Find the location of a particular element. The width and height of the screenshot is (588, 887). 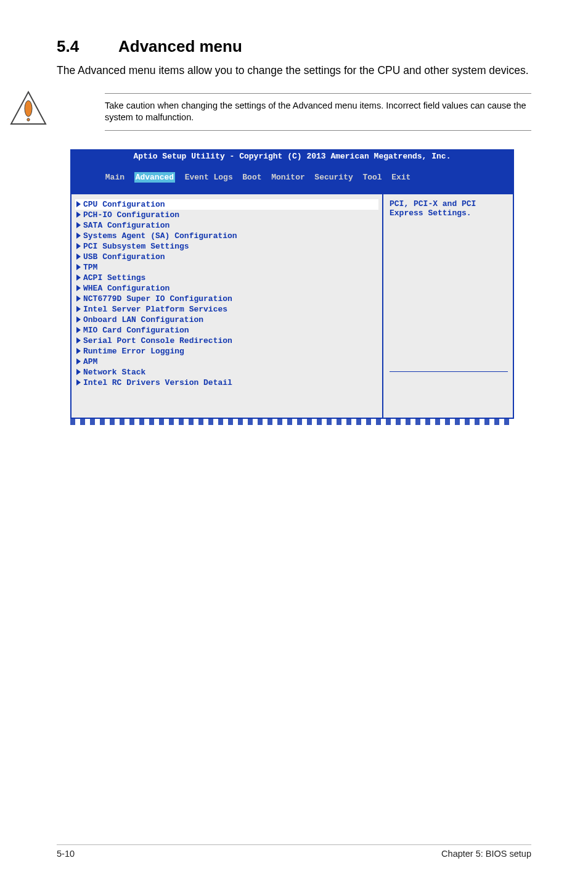

bios-menu-item-label: Onboard LAN Configuration is located at coordinates (143, 320).